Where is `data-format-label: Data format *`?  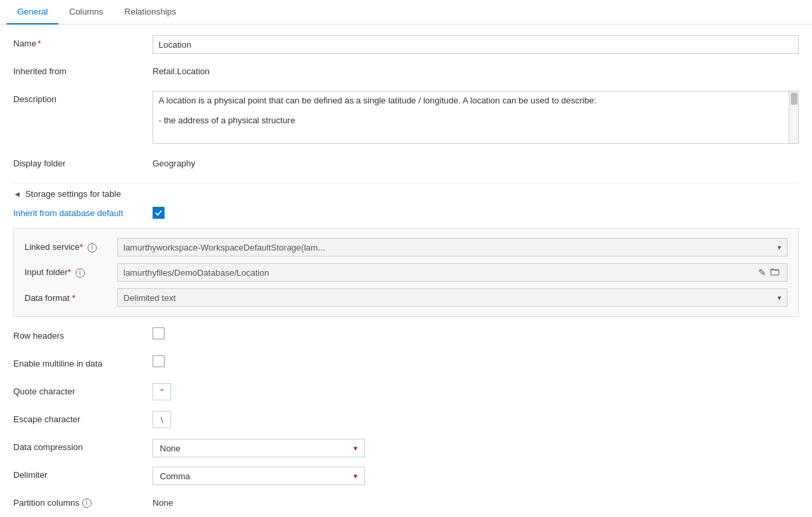 data-format-label: Data format * is located at coordinates (71, 298).